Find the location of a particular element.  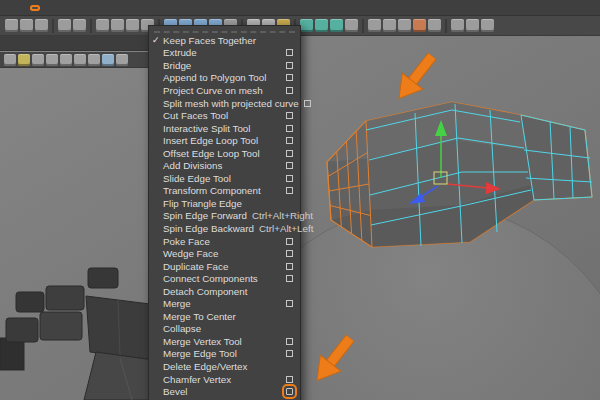

panel-menubar is located at coordinates (74, 44).